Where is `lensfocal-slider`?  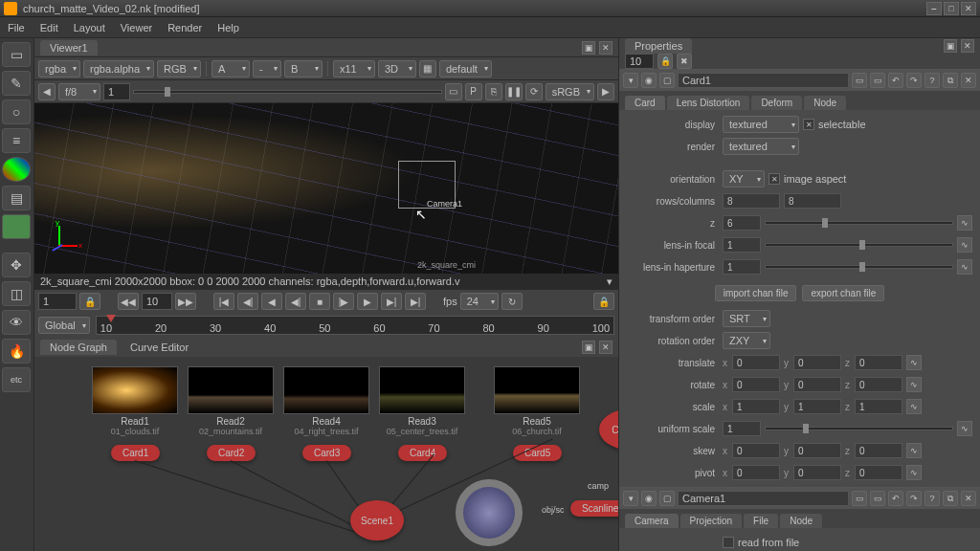
lensfocal-slider is located at coordinates (859, 245).